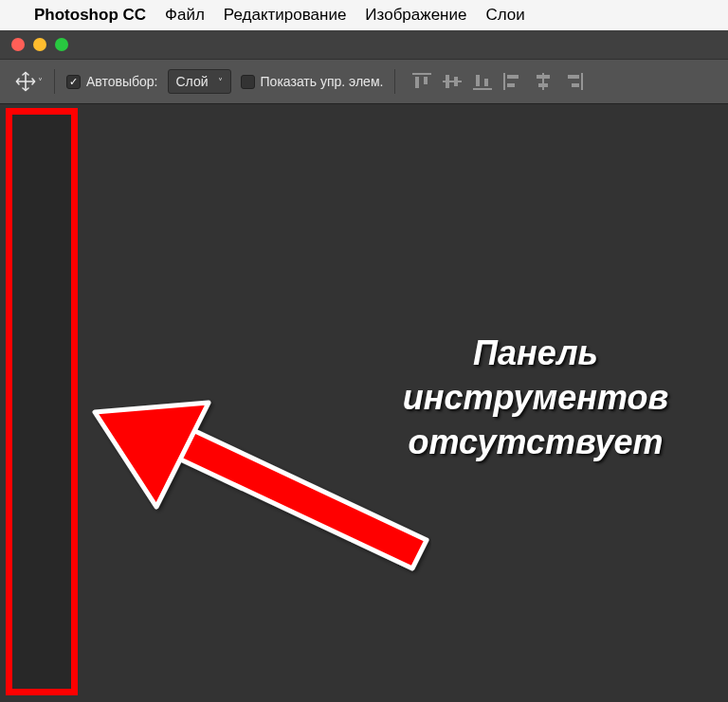  What do you see at coordinates (536, 352) in the screenshot?
I see `annotation-line1: Панель` at bounding box center [536, 352].